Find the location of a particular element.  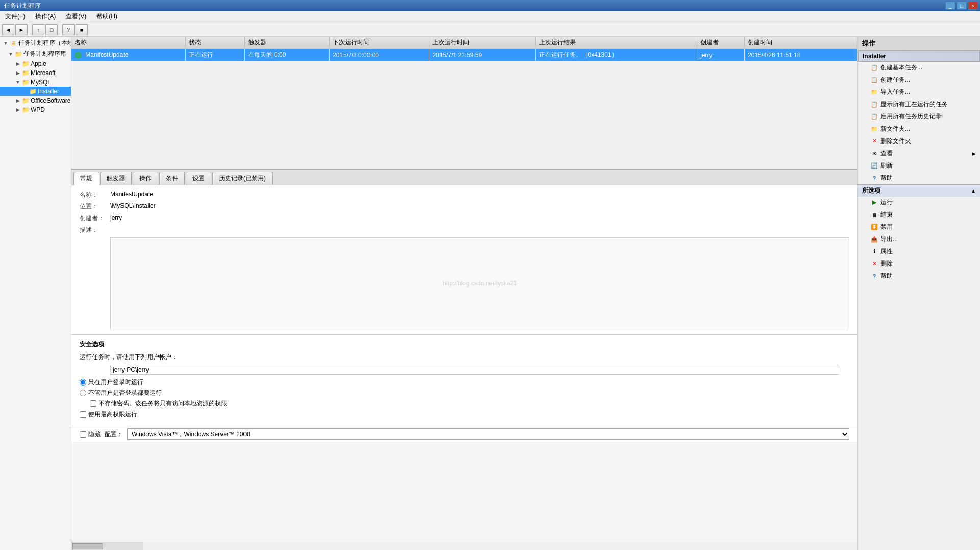

sidebar-item-apple: ▶ 📁 Apple is located at coordinates (36, 64).